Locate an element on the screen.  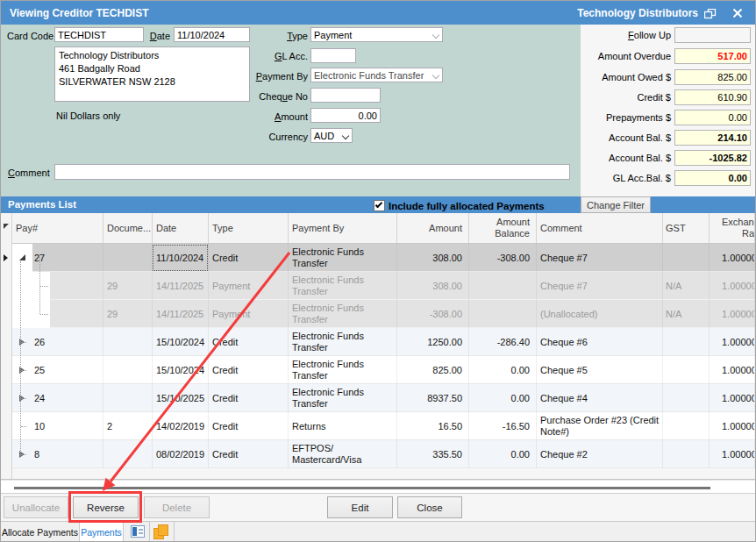
horizontal-scrollbar is located at coordinates (378, 487).